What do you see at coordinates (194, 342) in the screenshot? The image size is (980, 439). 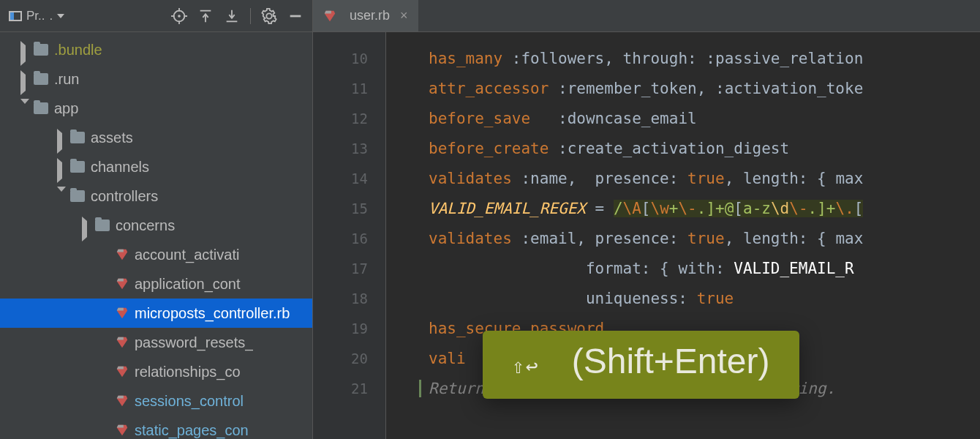 I see `tree-item-label: password_resets_` at bounding box center [194, 342].